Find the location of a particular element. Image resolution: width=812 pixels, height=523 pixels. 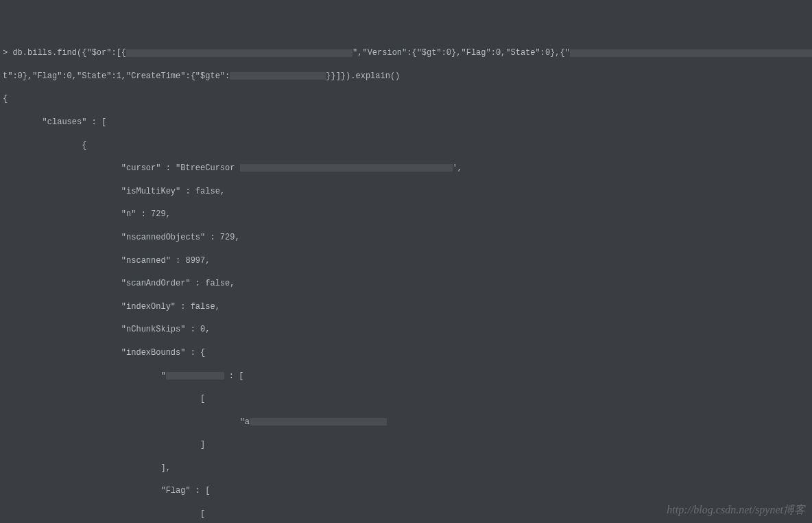

output-line: "n" : 729, is located at coordinates (406, 214).